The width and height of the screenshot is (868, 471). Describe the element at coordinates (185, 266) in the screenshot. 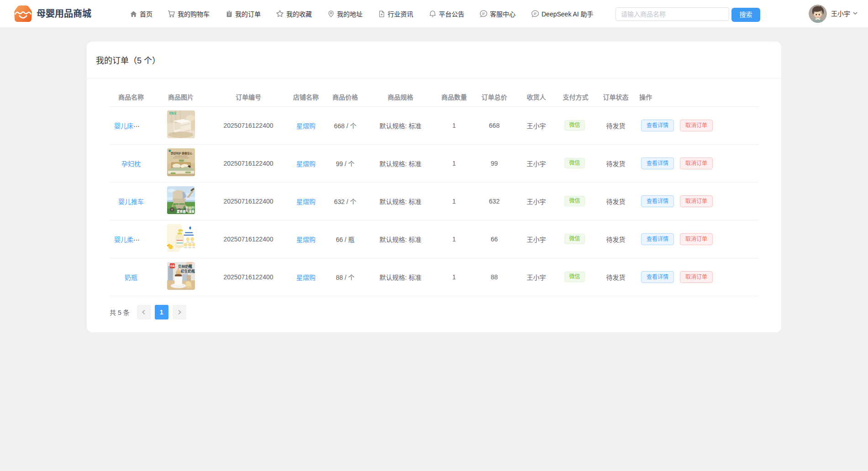

I see `svg-text: 贝林奶瓶` at that location.